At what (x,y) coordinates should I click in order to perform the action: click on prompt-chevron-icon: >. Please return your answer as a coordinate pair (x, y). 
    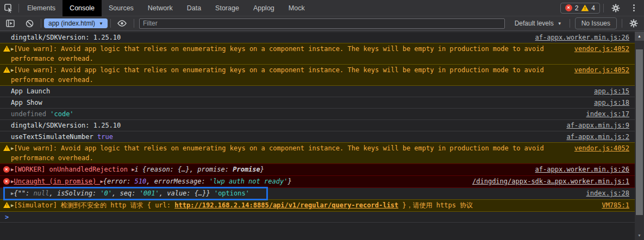
    Looking at the image, I should click on (7, 217).